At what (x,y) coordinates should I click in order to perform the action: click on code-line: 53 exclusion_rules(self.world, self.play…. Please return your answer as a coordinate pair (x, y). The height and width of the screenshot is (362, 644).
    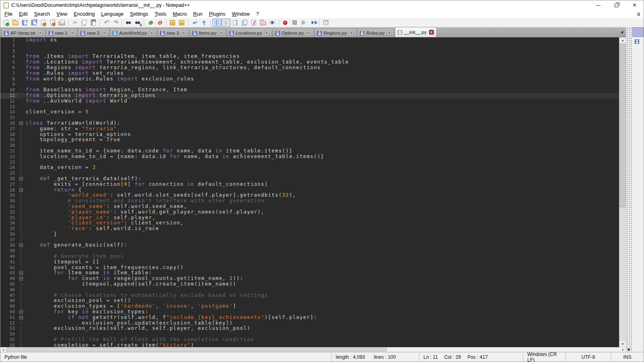
    Looking at the image, I should click on (310, 329).